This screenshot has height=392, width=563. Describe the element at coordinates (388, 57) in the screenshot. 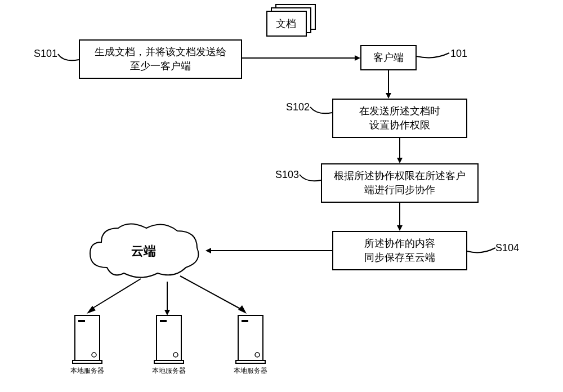

I see `client-box: 客户端` at that location.